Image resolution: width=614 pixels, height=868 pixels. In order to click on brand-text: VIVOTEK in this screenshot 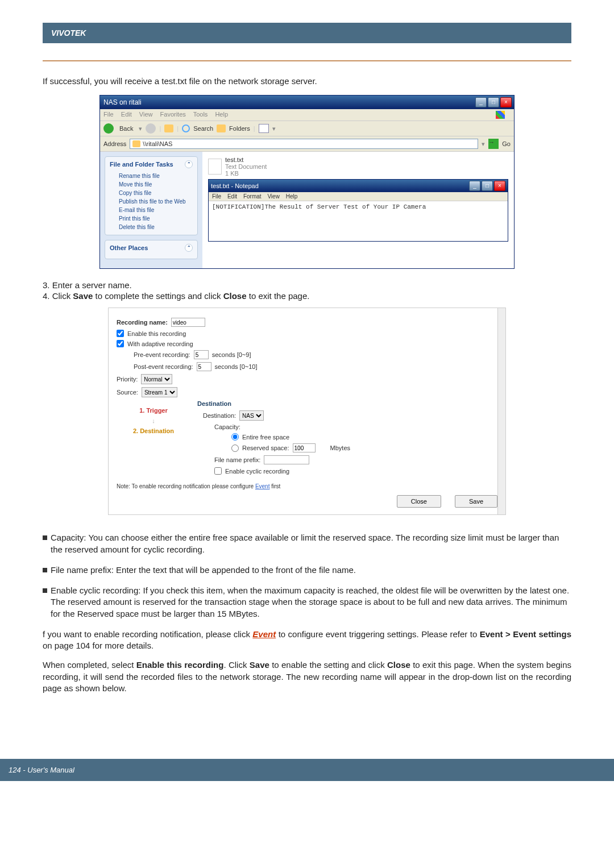, I will do `click(68, 33)`.